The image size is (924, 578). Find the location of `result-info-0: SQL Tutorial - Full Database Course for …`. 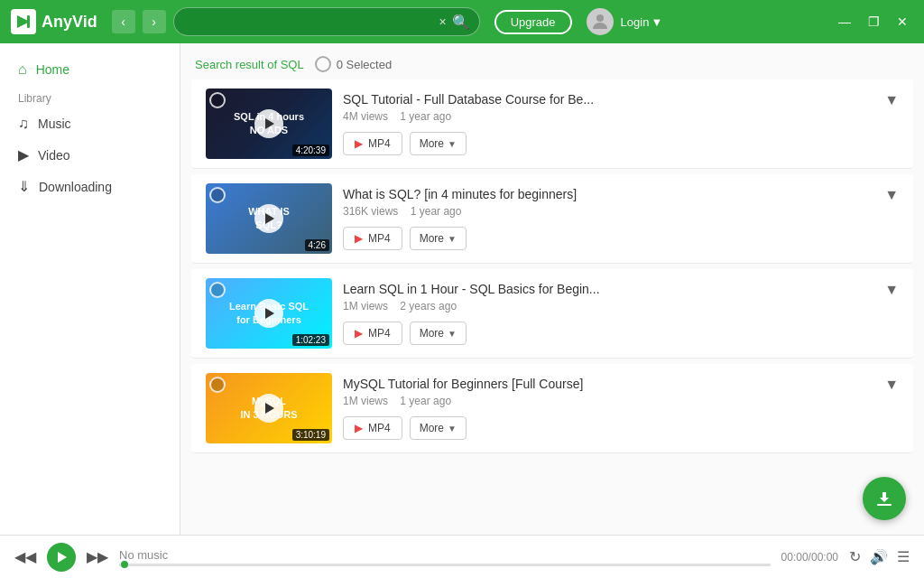

result-info-0: SQL Tutorial - Full Database Course for … is located at coordinates (608, 124).